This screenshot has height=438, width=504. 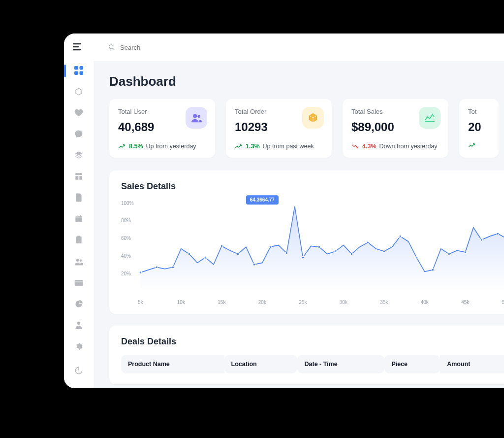 What do you see at coordinates (79, 219) in the screenshot?
I see `sidebar-item-calendar` at bounding box center [79, 219].